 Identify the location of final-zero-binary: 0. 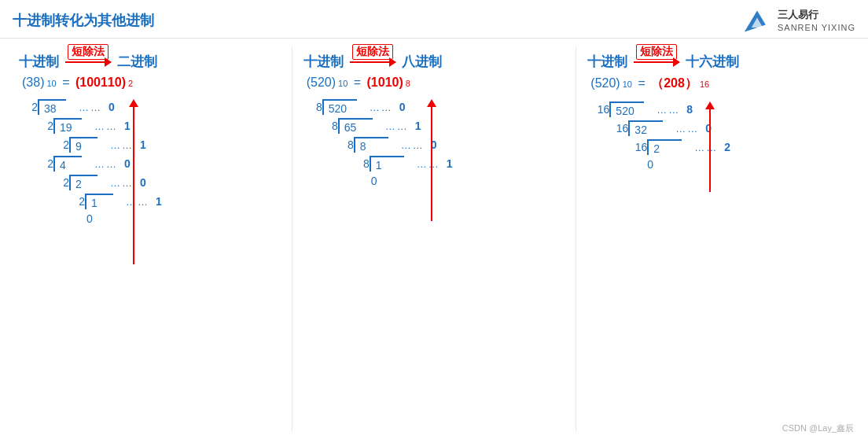
(124, 219).